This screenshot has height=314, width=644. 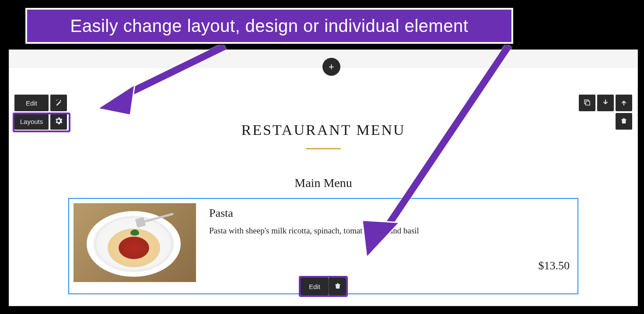 I want to click on magic-wand-button, so click(x=59, y=103).